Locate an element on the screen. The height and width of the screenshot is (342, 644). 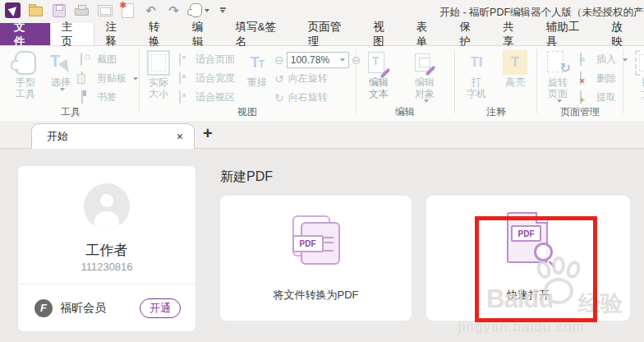
clipboard-button: 剪贴板 is located at coordinates (109, 79).